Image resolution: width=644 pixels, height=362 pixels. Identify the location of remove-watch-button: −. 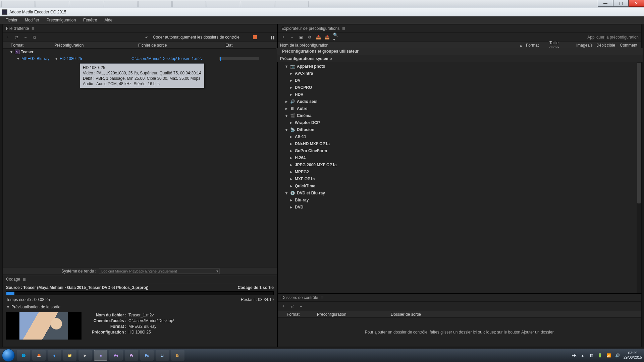
(301, 306).